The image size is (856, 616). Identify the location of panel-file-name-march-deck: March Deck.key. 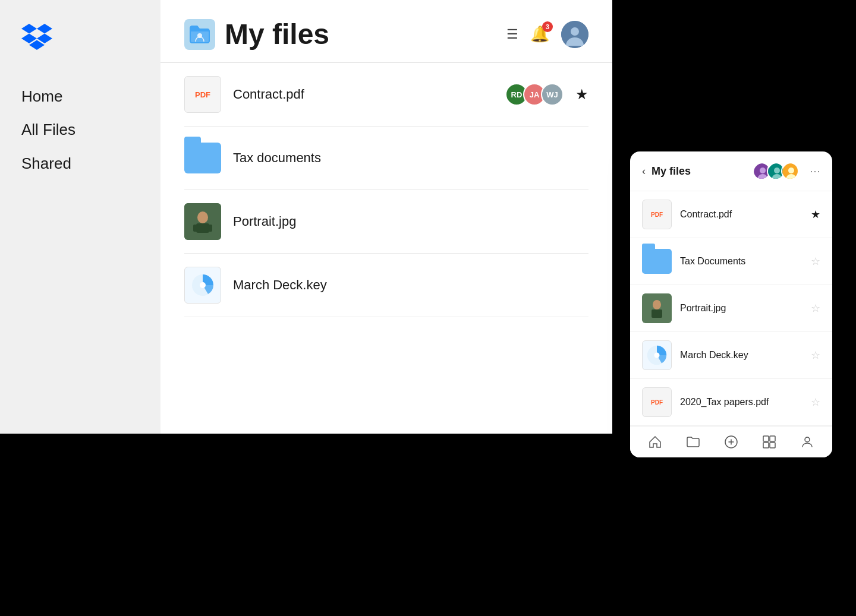
(741, 355).